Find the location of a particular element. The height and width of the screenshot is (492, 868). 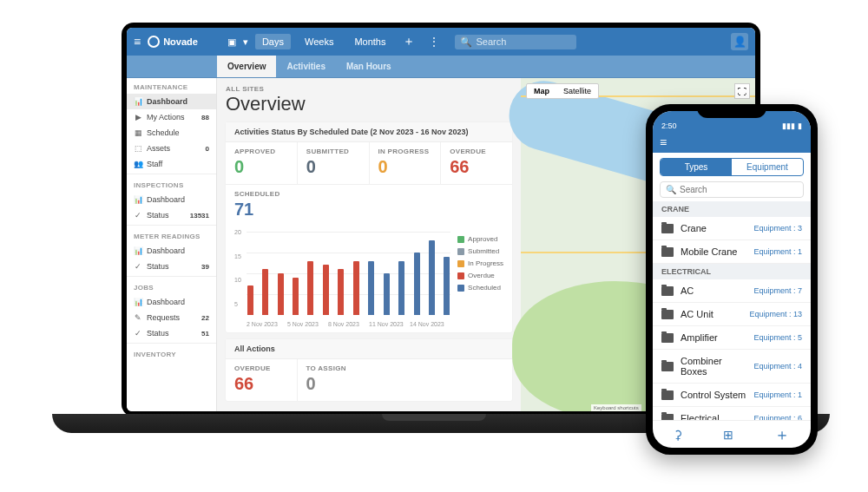

box-icon: ⬚ is located at coordinates (138, 148).